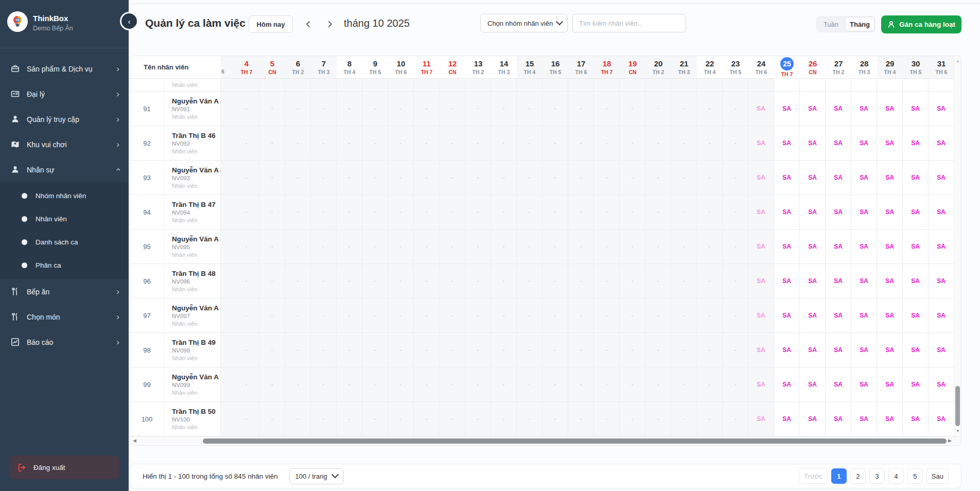  Describe the element at coordinates (64, 94) in the screenshot. I see `sidebar-item--i-l-: Đại lý›` at that location.